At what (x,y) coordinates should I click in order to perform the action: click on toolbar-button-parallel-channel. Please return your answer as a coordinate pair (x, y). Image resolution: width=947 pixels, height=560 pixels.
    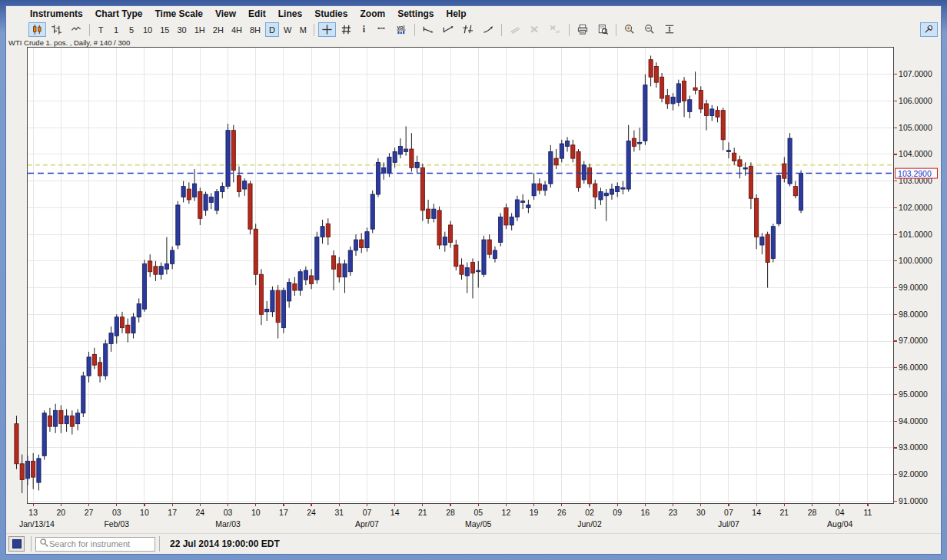
    Looking at the image, I should click on (468, 29).